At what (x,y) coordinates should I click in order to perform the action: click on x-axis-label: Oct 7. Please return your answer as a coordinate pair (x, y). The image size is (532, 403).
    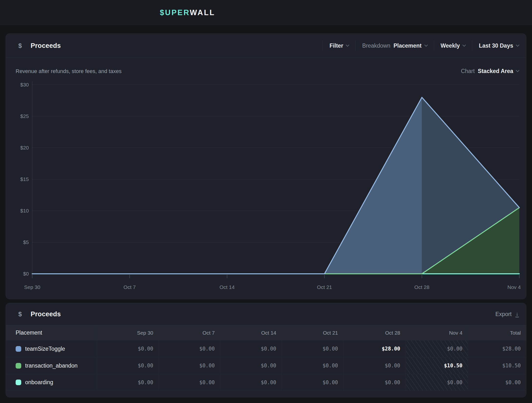
    Looking at the image, I should click on (130, 287).